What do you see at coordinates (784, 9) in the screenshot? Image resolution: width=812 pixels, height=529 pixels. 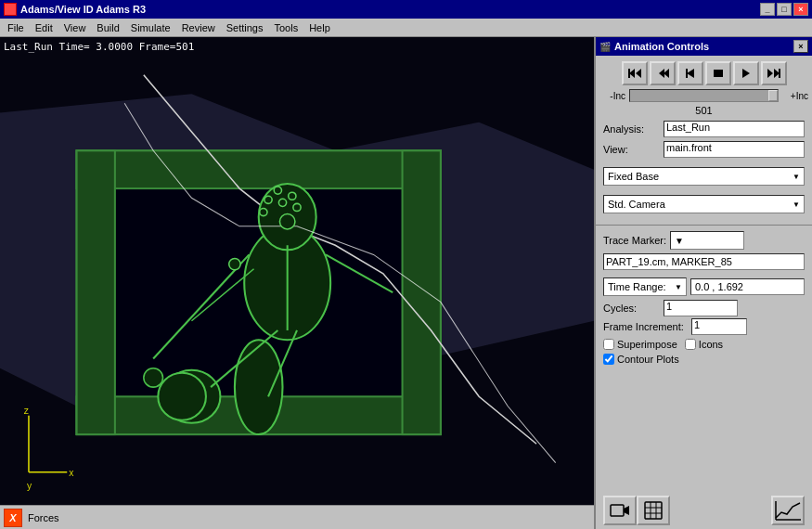 I see `window-controls: _ □ ×` at bounding box center [784, 9].